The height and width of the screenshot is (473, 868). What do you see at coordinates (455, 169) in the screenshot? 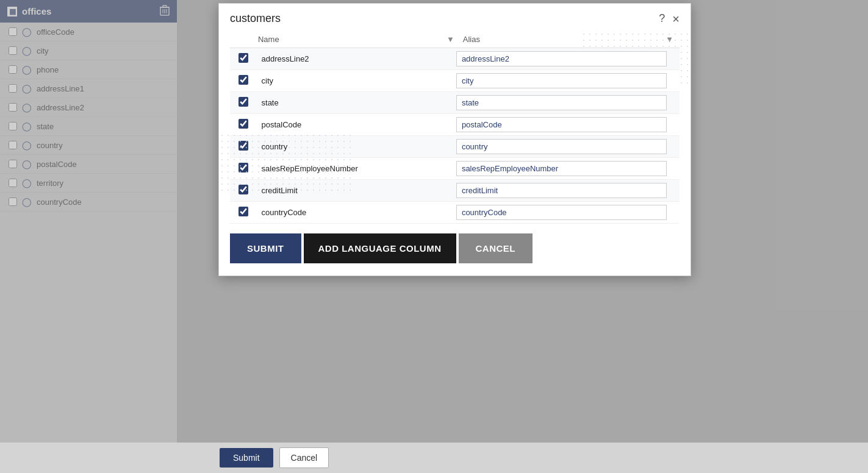
I see `table-row: salesRepEmployeeNumber` at bounding box center [455, 169].